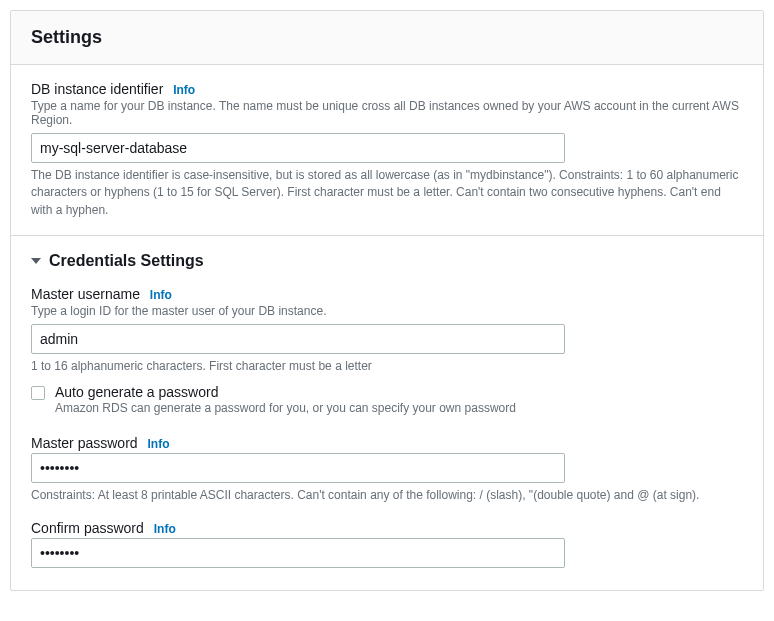  I want to click on caret-down-icon, so click(36, 261).